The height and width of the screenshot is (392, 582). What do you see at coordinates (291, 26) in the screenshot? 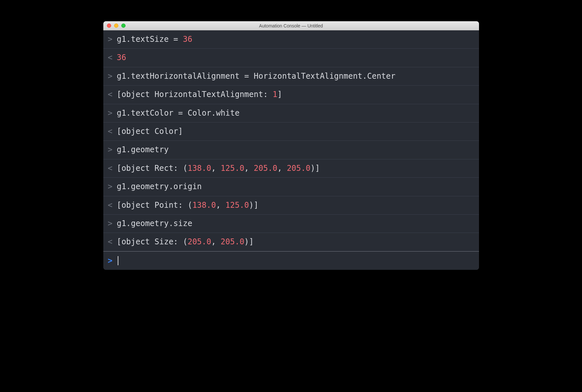
I see `titlebar: Automation Console — Untitled` at bounding box center [291, 26].